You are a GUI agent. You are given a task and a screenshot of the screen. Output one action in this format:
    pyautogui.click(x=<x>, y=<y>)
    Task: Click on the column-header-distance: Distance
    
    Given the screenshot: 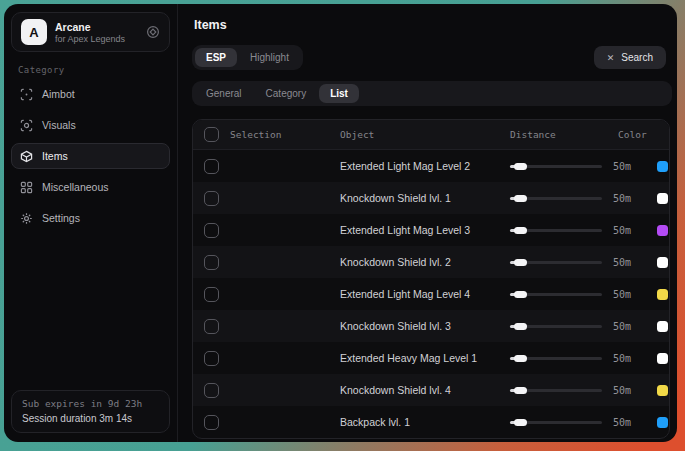 What is the action you would take?
    pyautogui.click(x=564, y=134)
    